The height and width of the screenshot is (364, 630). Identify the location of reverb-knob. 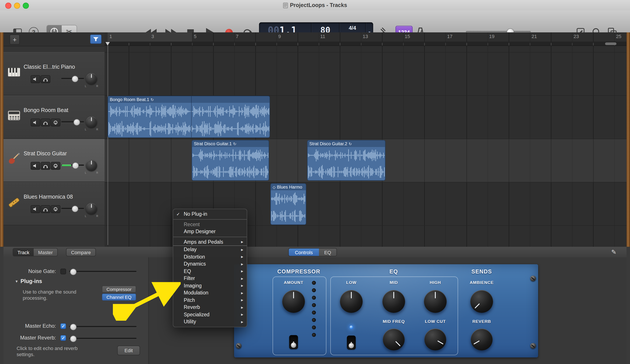
(482, 340).